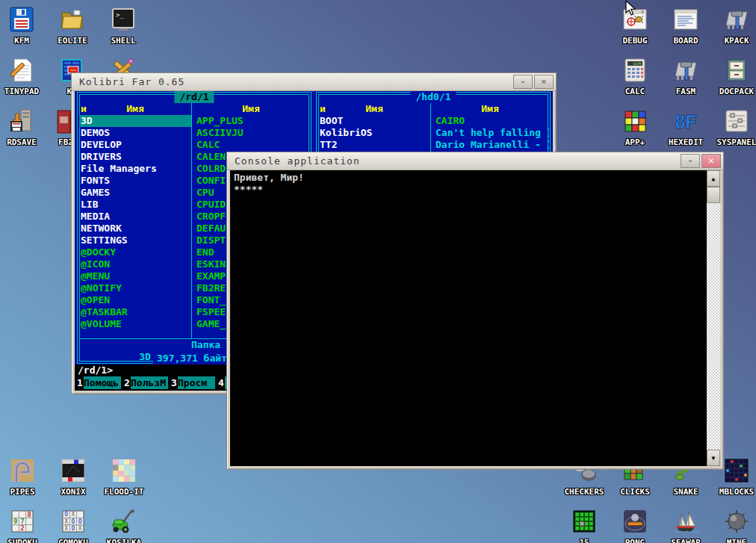 The image size is (756, 543). Describe the element at coordinates (713, 458) in the screenshot. I see `scrollbar-down-button: ▼` at that location.